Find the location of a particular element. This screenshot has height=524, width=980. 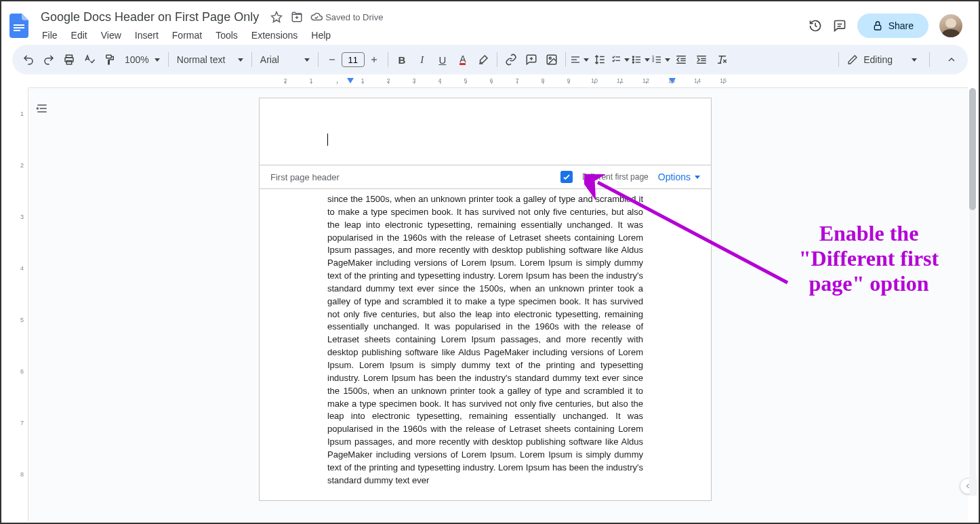

font-size-increase is located at coordinates (374, 60).